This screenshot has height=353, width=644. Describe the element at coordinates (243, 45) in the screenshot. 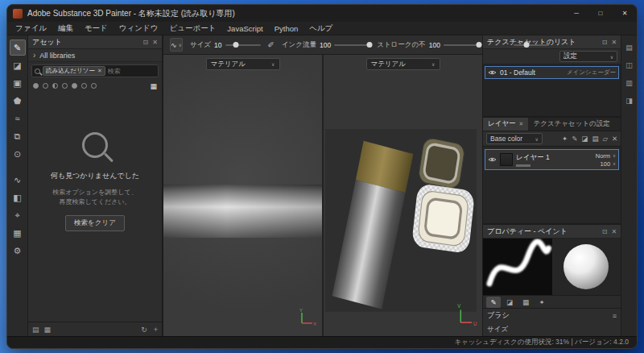

I see `size-slider` at that location.